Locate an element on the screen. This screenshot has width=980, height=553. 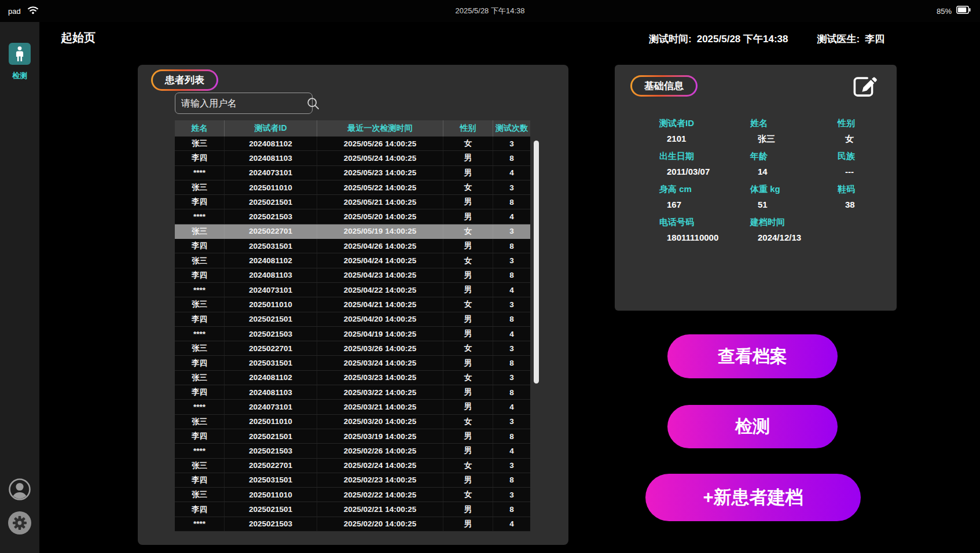
table-cell: 2025/02/22 14:00:25 is located at coordinates (380, 495).